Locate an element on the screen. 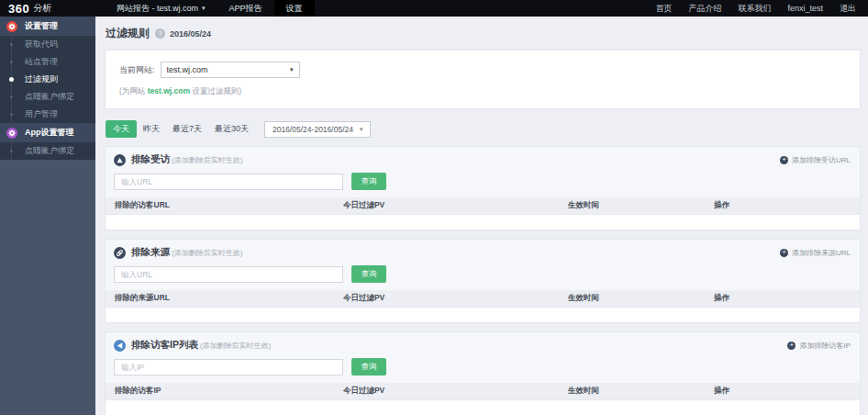 The width and height of the screenshot is (868, 415). sidebar-item-label: 获取代码 is located at coordinates (41, 44).